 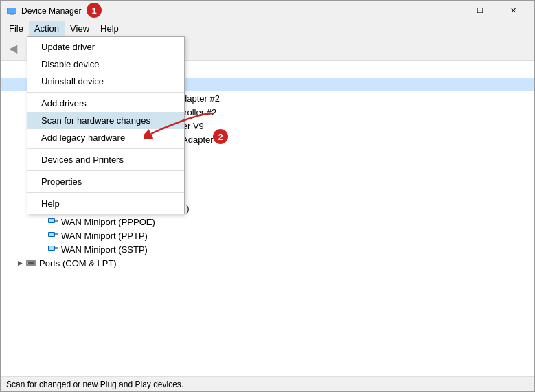 What do you see at coordinates (106, 137) in the screenshot?
I see `menu-add-legacy: Add legacy hardware` at bounding box center [106, 137].